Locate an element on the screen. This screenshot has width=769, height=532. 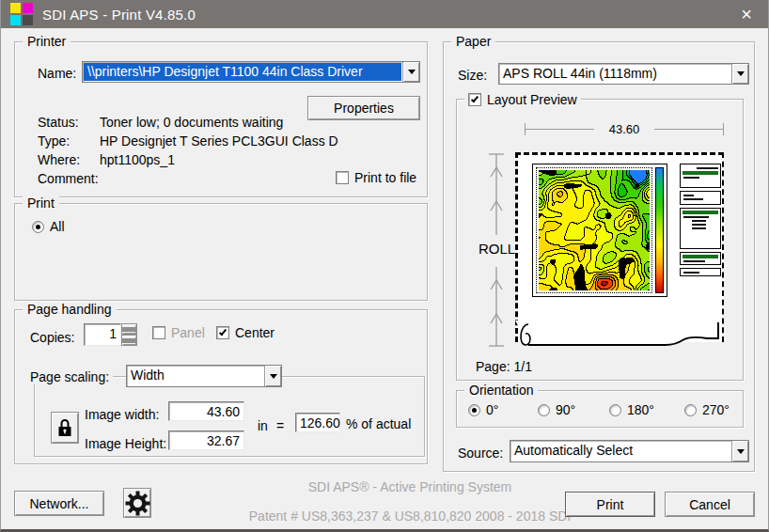
percent-field: 126.60 is located at coordinates (318, 423).